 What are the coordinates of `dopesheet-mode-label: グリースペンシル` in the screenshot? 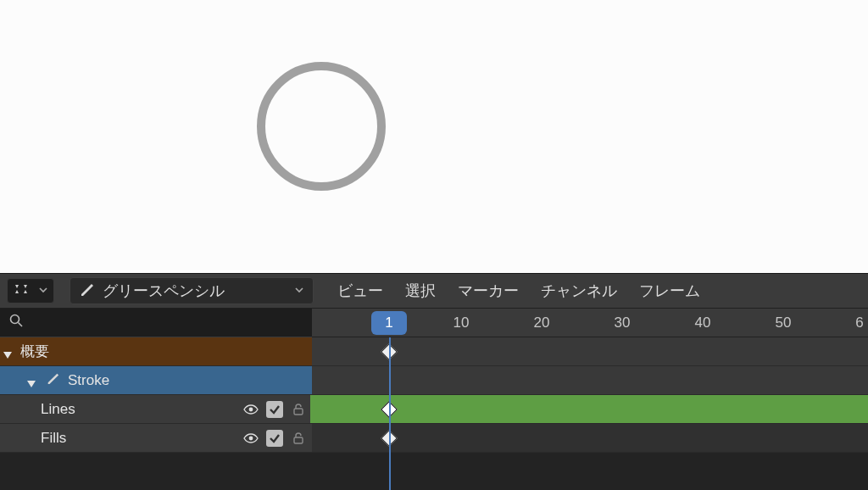 It's located at (194, 291).